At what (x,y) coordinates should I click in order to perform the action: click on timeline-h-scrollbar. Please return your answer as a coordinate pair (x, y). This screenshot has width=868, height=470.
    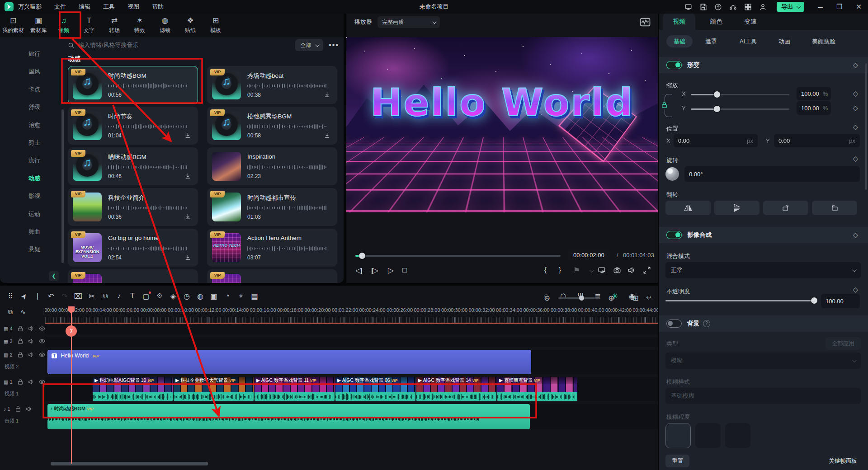
    Looking at the image, I should click on (129, 464).